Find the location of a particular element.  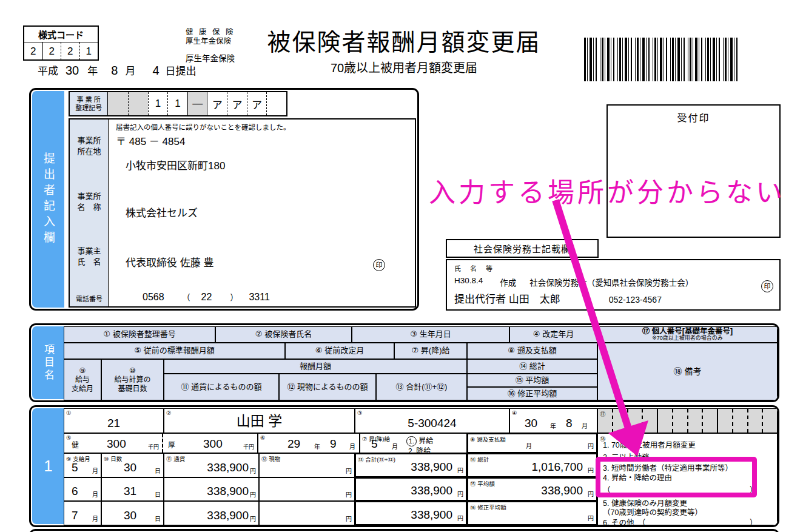

pay-inkind-cell: ⑫ 現物 円 is located at coordinates (307, 465).